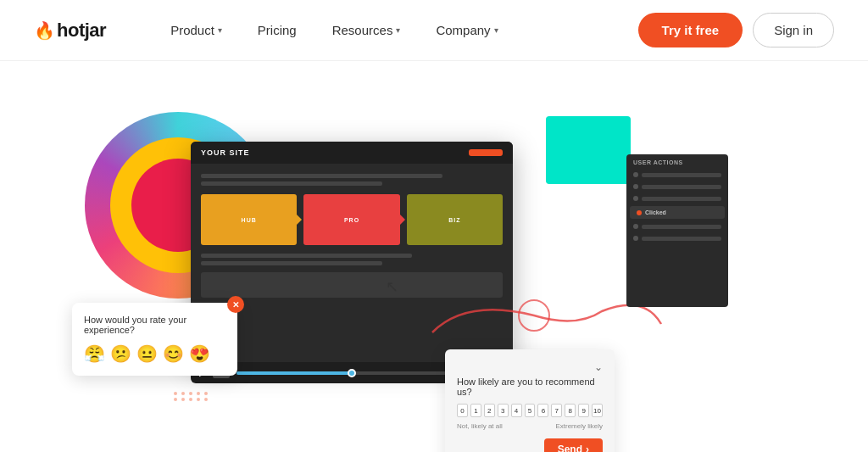 This screenshot has height=452, width=868. What do you see at coordinates (397, 31) in the screenshot?
I see `nav-links: Product ▾ Pricing Resources ▾ Company ▾` at bounding box center [397, 31].